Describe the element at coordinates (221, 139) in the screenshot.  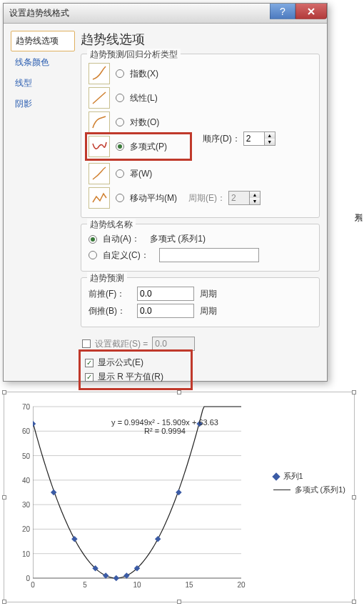
I see `order-label: 顺序(D)：` at that location.